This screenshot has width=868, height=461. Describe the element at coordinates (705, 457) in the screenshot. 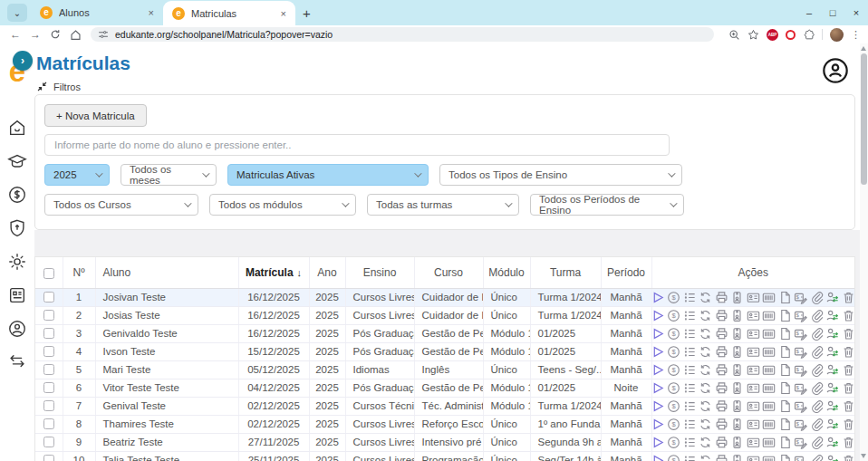

I see `sync-icon` at that location.